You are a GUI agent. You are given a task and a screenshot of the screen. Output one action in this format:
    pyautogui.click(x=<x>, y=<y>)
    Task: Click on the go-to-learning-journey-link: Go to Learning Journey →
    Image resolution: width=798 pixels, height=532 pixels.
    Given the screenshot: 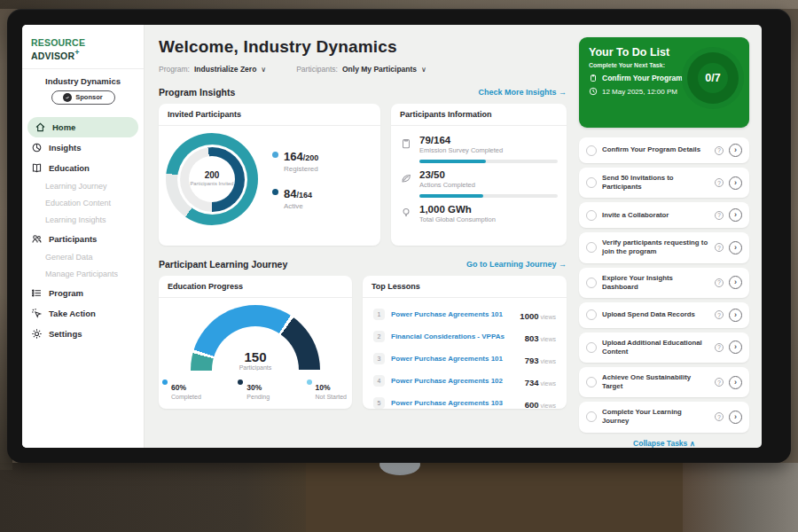 What is the action you would take?
    pyautogui.click(x=516, y=264)
    